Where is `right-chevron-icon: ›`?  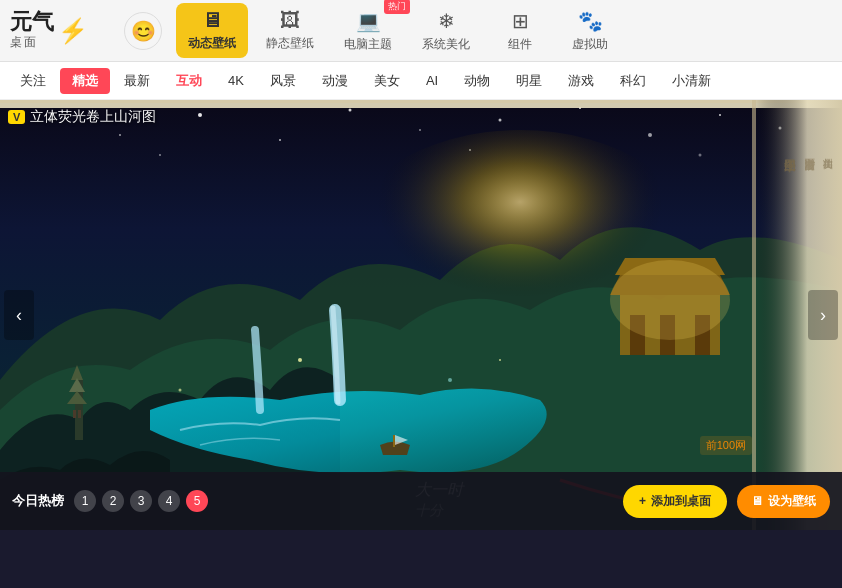 right-chevron-icon: › is located at coordinates (823, 316).